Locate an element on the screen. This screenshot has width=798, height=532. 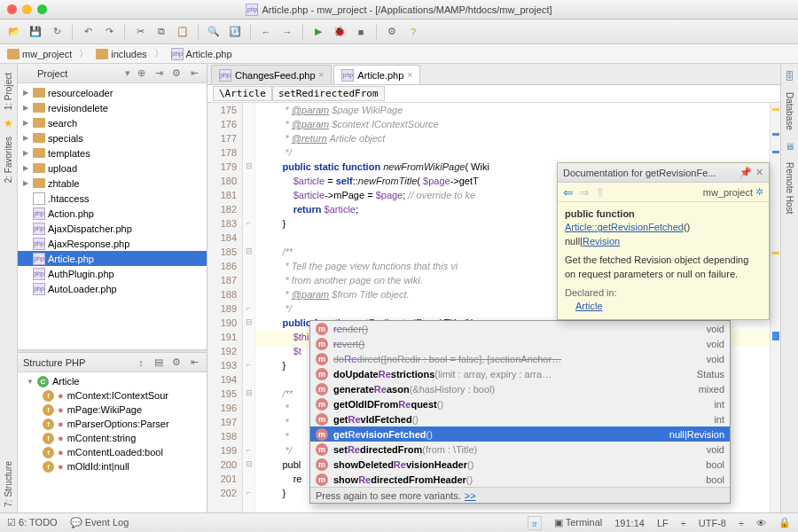
tree-folder: ▶revisiondelete is located at coordinates (112, 108).